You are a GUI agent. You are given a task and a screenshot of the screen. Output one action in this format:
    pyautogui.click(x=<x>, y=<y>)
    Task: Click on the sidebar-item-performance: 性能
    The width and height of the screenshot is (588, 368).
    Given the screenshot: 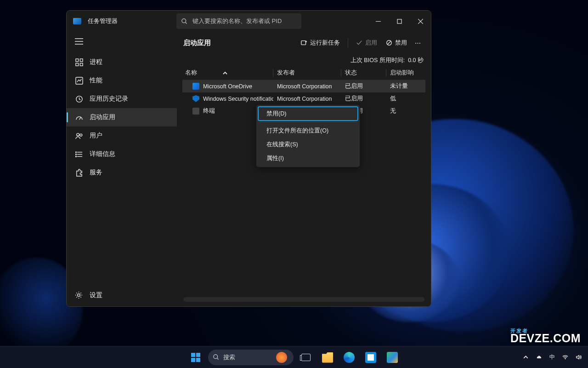 What is the action you would take?
    pyautogui.click(x=122, y=80)
    